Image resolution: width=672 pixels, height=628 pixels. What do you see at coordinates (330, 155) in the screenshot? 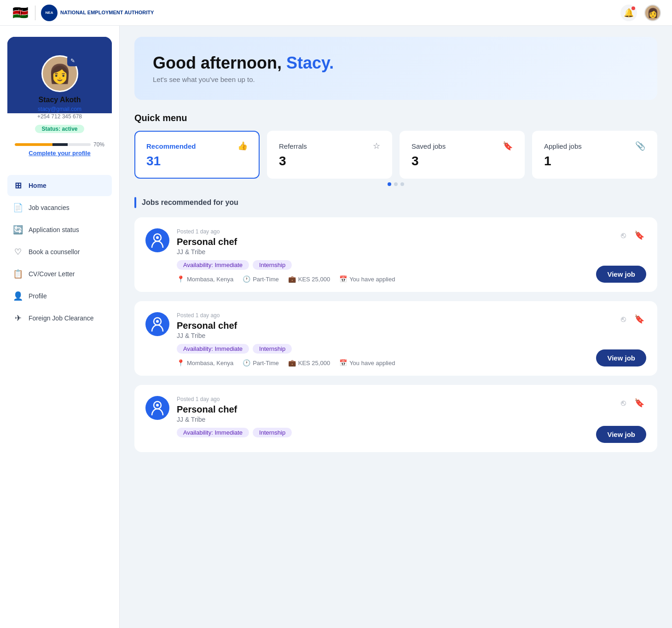
I see `qm-card-referrals: Referrals ☆ 3` at bounding box center [330, 155].